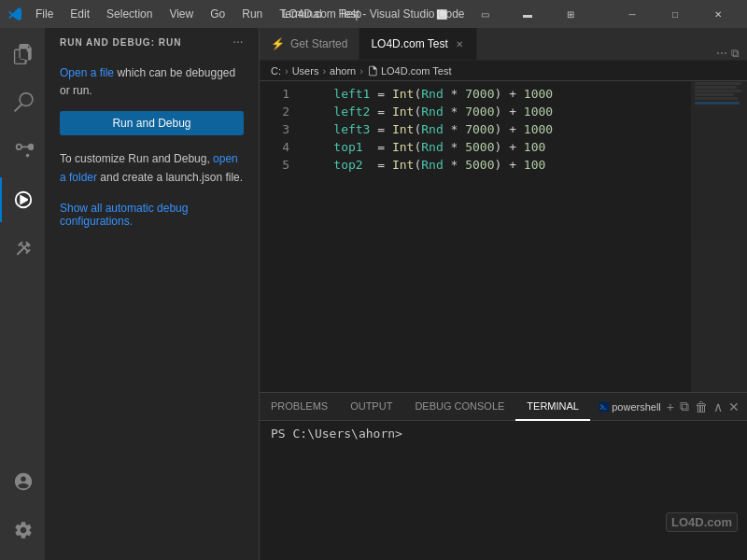 The height and width of the screenshot is (560, 747). What do you see at coordinates (129, 14) in the screenshot?
I see `menu-selection: Selection` at bounding box center [129, 14].